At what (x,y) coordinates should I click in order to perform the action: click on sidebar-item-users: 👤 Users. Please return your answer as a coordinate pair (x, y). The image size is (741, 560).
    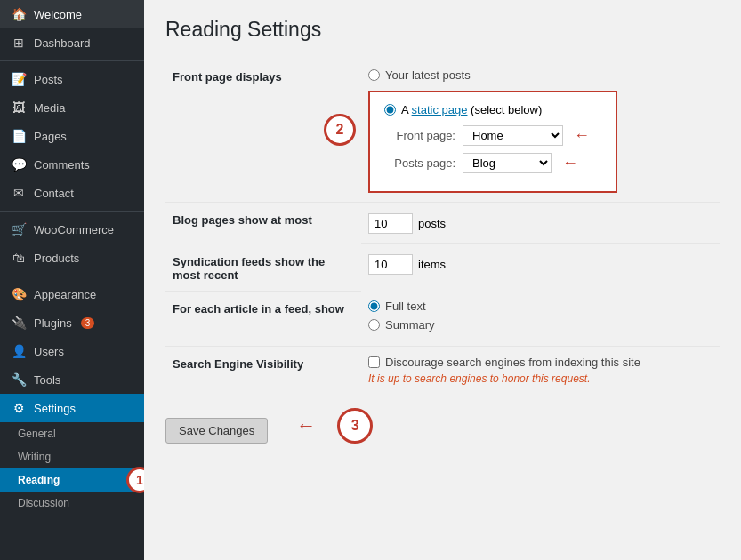
    Looking at the image, I should click on (72, 351).